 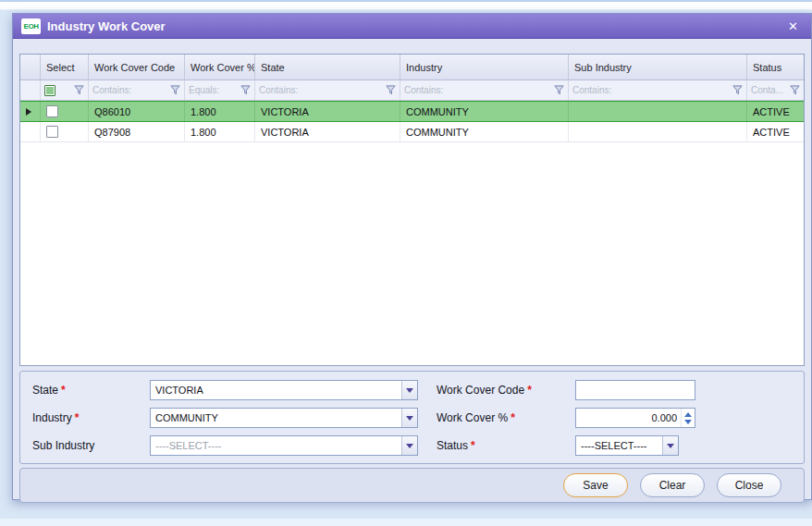 What do you see at coordinates (137, 131) in the screenshot?
I see `cell-work-cover-code: Q87908` at bounding box center [137, 131].